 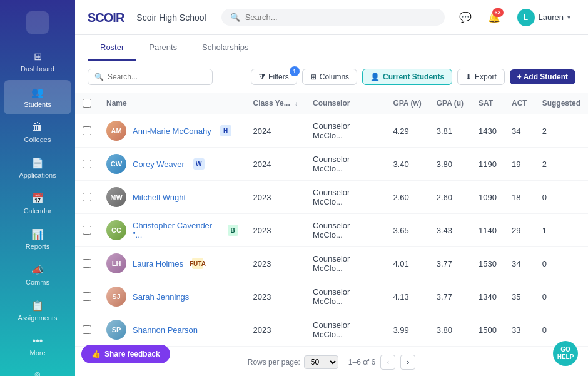 I want to click on sat-cell: 1090, so click(x=488, y=198).